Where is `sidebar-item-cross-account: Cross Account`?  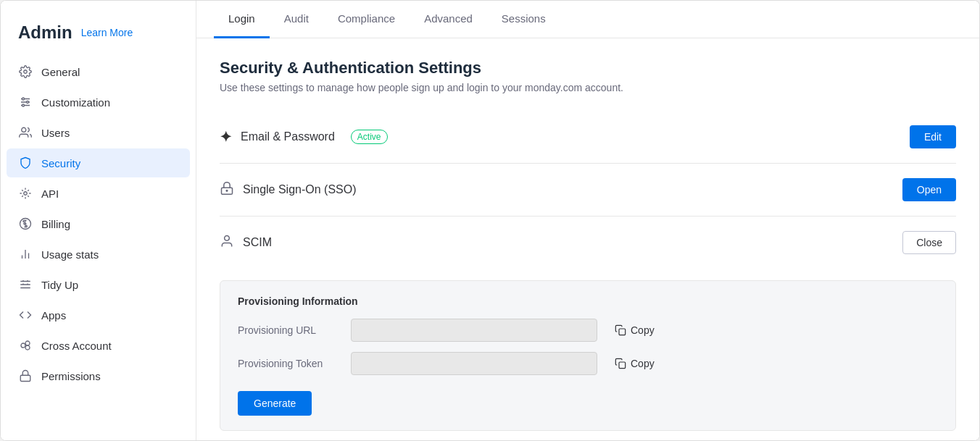 sidebar-item-cross-account: Cross Account is located at coordinates (99, 345).